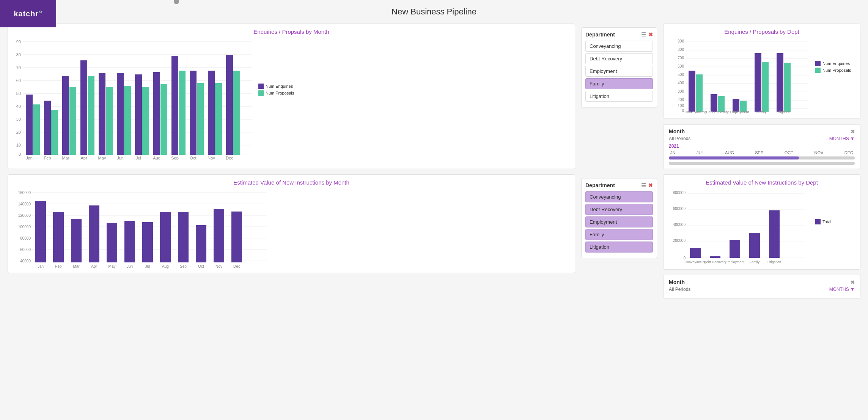  I want to click on filter2-item-family: Family, so click(619, 235).